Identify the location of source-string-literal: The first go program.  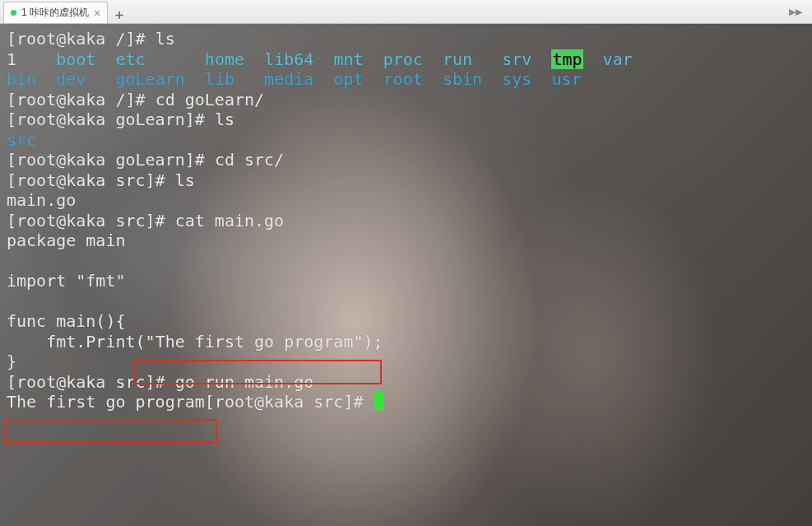
(255, 342).